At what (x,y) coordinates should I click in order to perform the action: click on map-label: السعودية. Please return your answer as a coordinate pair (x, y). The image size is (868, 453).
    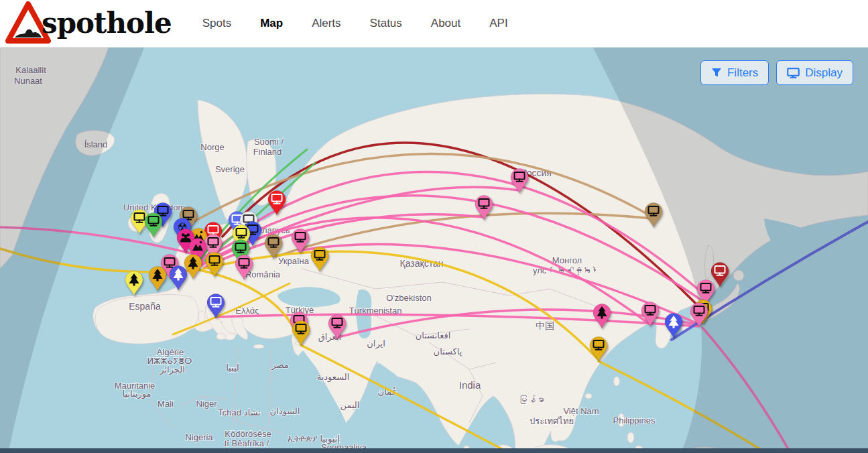
    Looking at the image, I should click on (334, 377).